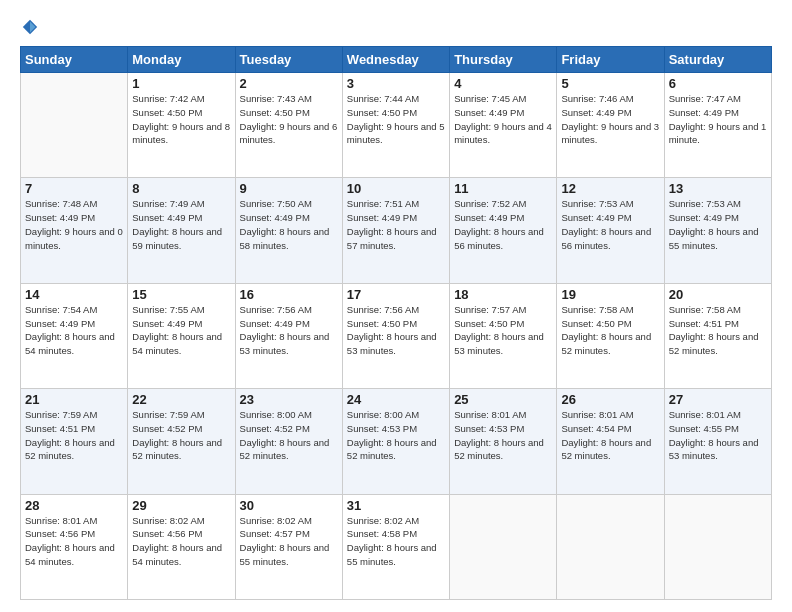 This screenshot has width=792, height=612. Describe the element at coordinates (396, 84) in the screenshot. I see `day-number: 3` at that location.